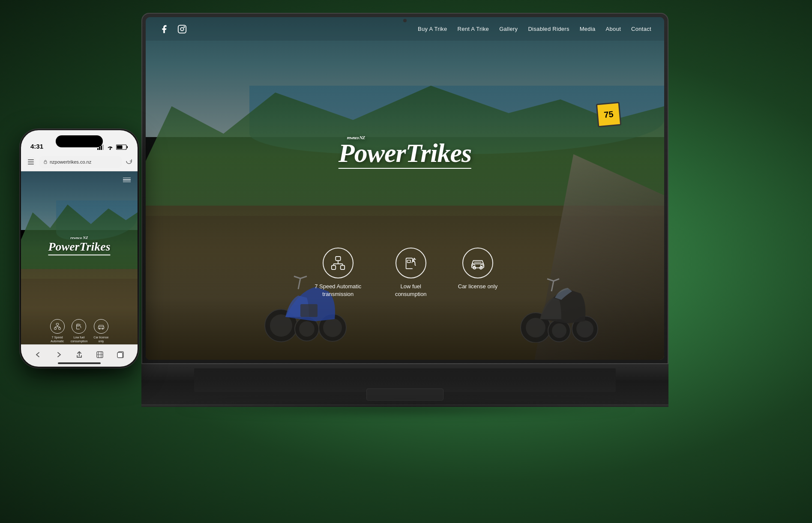 The image size is (812, 523). I want to click on phone-logo-brand: PowerTrikes, so click(79, 247).